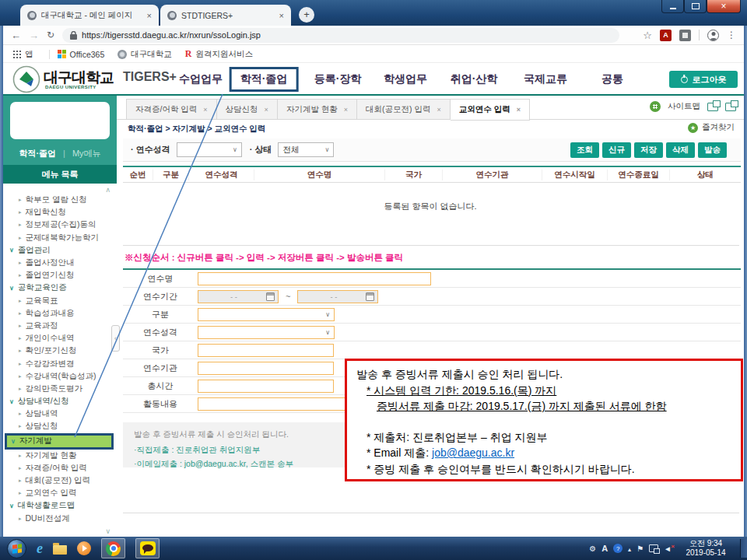 The image size is (747, 560). What do you see at coordinates (731, 35) in the screenshot?
I see `menu-dots-icon` at bounding box center [731, 35].